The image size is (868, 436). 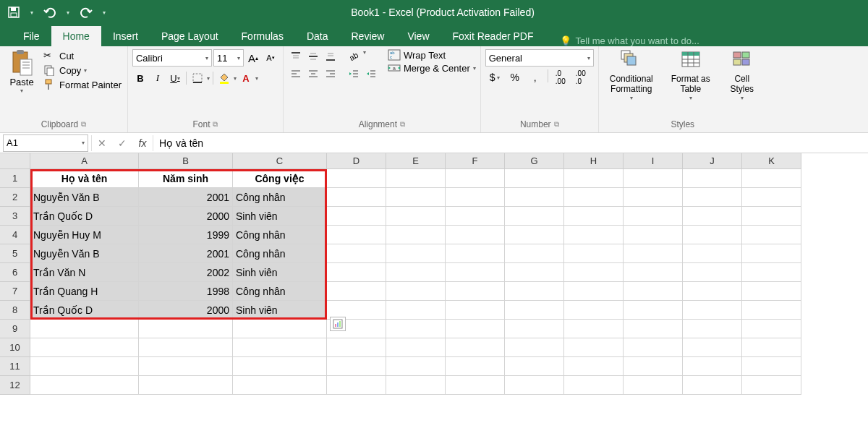 What do you see at coordinates (140, 78) in the screenshot?
I see `bold-button: B` at bounding box center [140, 78].